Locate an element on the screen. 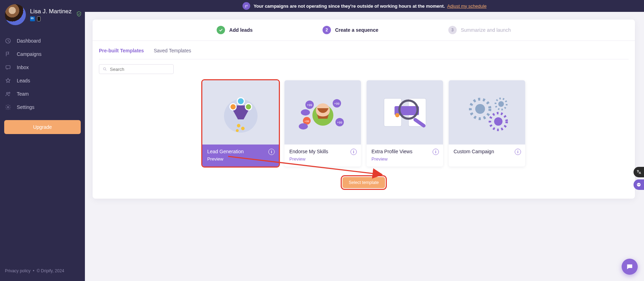 Image resolution: width=644 pixels, height=281 pixels. assistant-button is located at coordinates (639, 185).